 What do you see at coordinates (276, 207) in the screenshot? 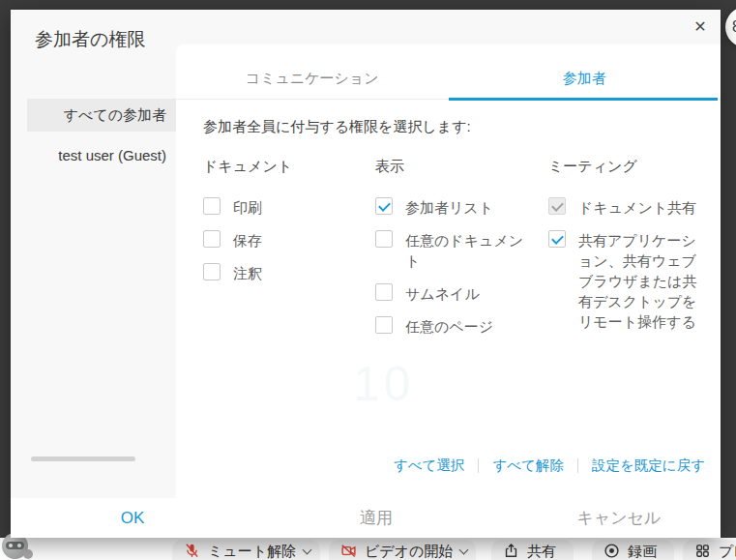
I see `option-print: 印刷` at bounding box center [276, 207].